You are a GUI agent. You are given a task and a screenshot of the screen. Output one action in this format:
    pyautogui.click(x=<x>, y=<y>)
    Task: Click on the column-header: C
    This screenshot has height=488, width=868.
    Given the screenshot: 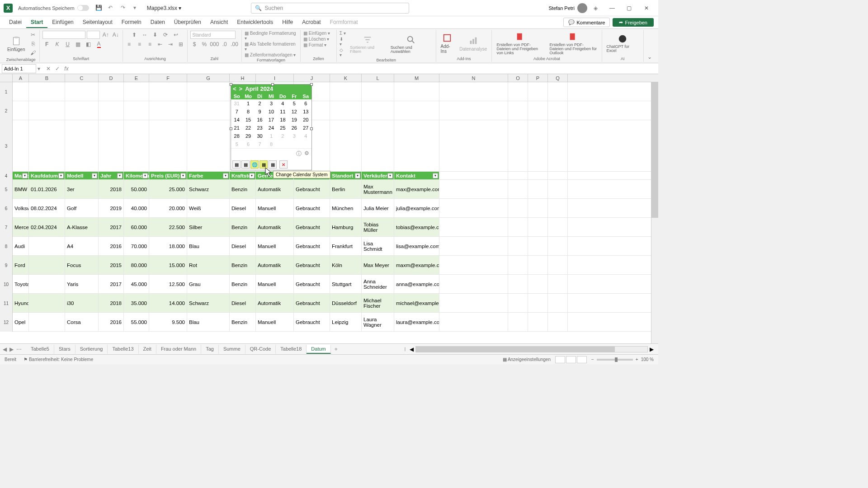 What is the action you would take?
    pyautogui.click(x=82, y=78)
    